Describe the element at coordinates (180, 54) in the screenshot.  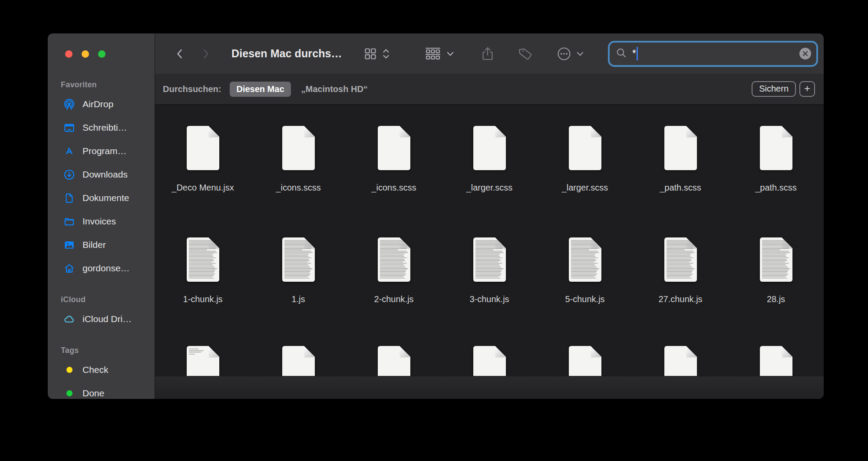
I see `back-button` at that location.